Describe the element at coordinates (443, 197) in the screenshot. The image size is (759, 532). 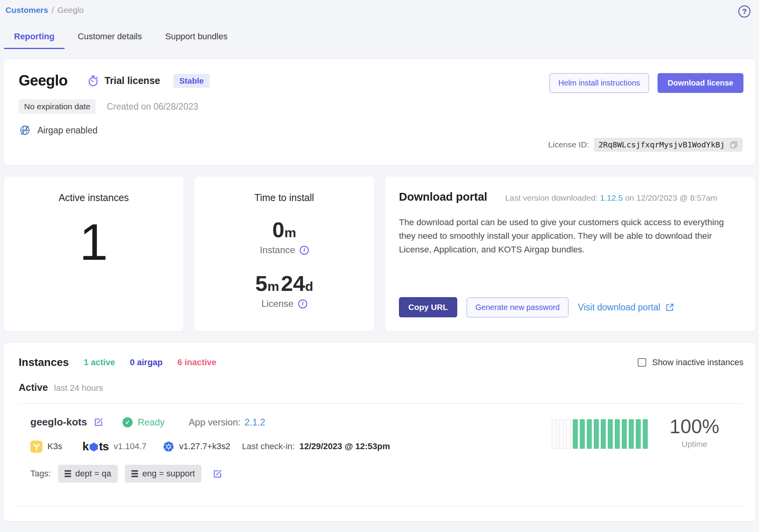
I see `download-portal-title: Download portal` at that location.